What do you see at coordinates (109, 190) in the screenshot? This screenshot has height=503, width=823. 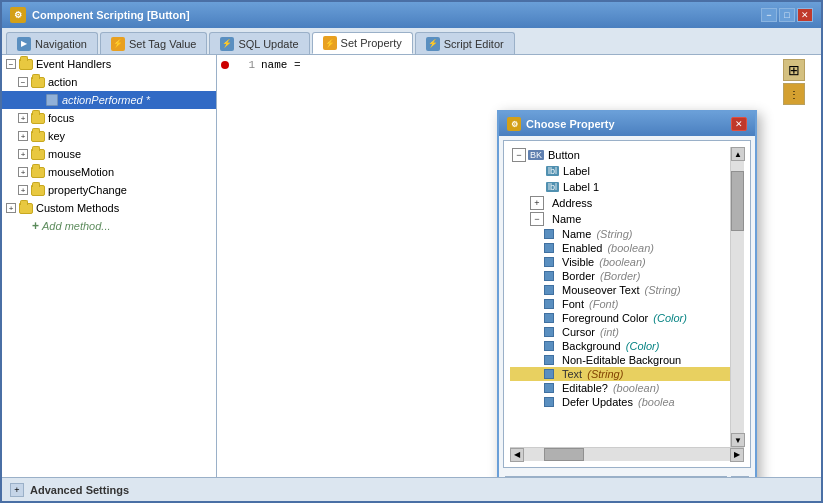 I see `tree-item-property-change: + propertyChange` at bounding box center [109, 190].